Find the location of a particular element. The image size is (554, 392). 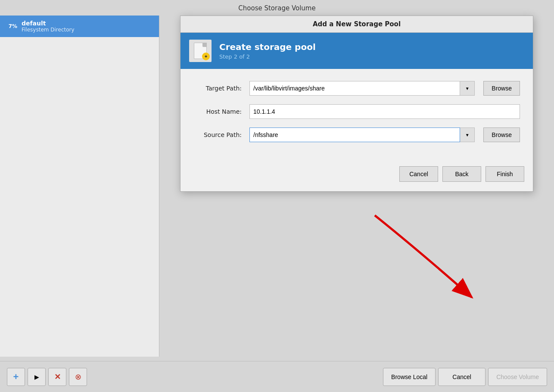

badge-star-icon: ✦ is located at coordinates (206, 56).